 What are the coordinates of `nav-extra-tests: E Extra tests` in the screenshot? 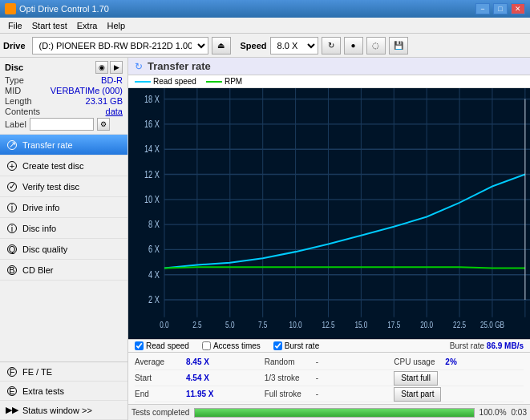 It's located at (64, 391).